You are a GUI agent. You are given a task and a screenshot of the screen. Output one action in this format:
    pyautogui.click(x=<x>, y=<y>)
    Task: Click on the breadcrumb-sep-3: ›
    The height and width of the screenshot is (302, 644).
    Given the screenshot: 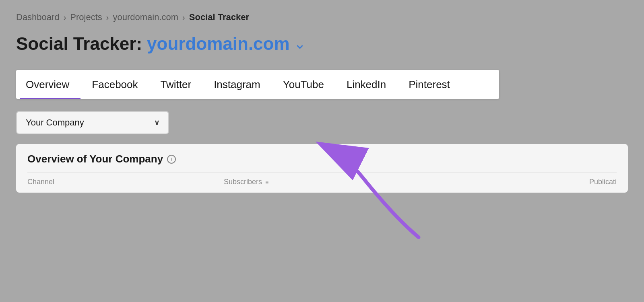 What is the action you would take?
    pyautogui.click(x=184, y=18)
    